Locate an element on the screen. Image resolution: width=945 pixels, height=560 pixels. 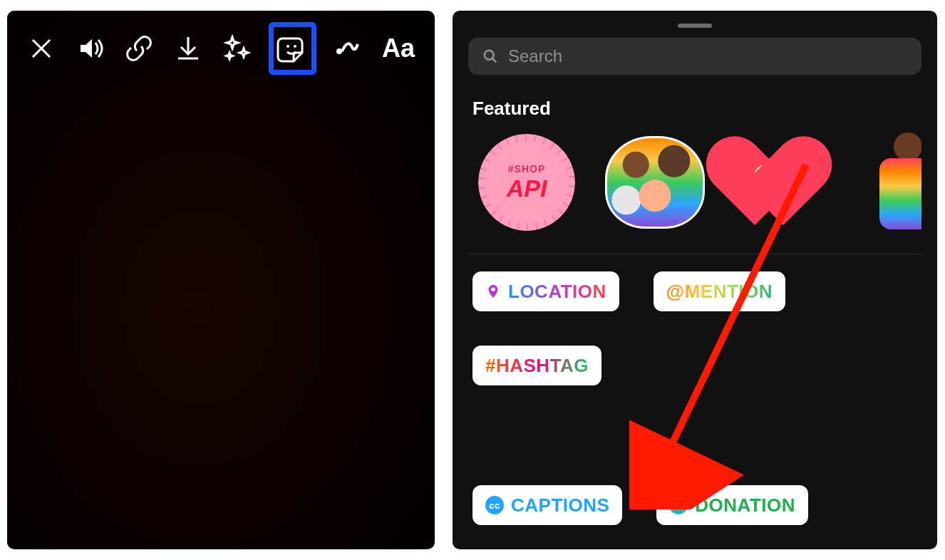
close-icon is located at coordinates (41, 48).